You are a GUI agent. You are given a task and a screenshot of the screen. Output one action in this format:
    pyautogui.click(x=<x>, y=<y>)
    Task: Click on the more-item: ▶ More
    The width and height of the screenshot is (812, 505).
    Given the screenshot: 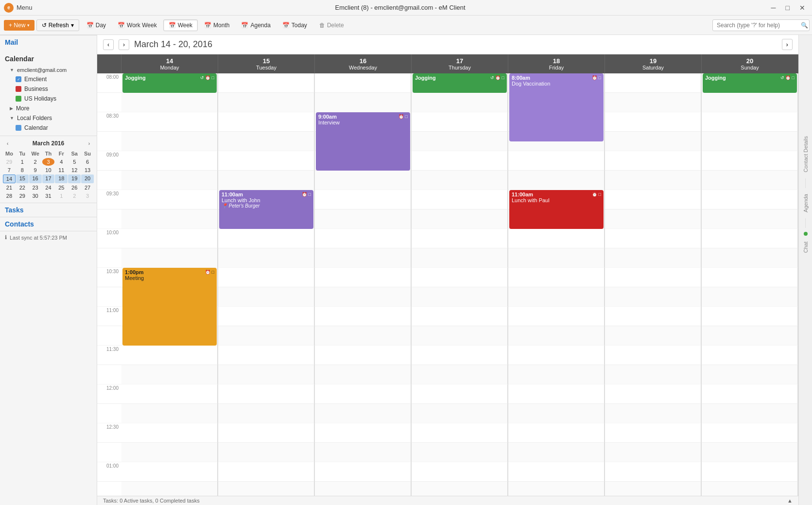 What is the action you would take?
    pyautogui.click(x=49, y=108)
    